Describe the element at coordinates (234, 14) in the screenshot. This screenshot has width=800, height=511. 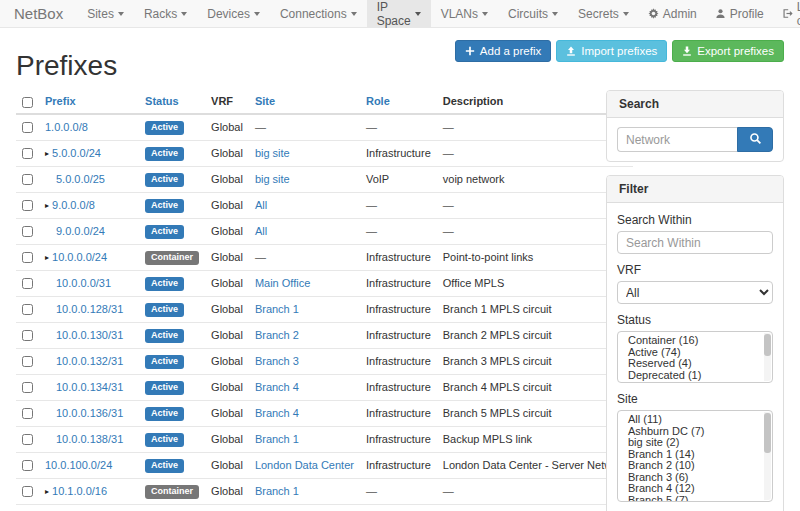
I see `nav-item-devices: Devices` at that location.